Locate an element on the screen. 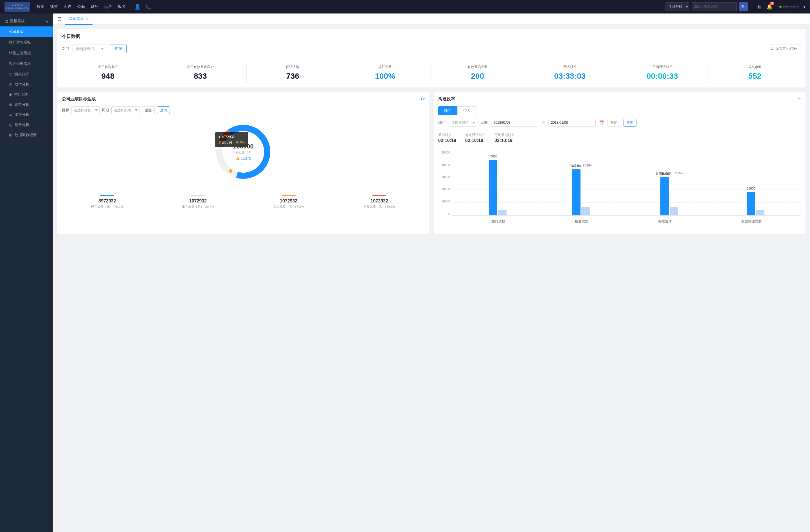  bar-eff-connect-fill is located at coordinates (751, 203).